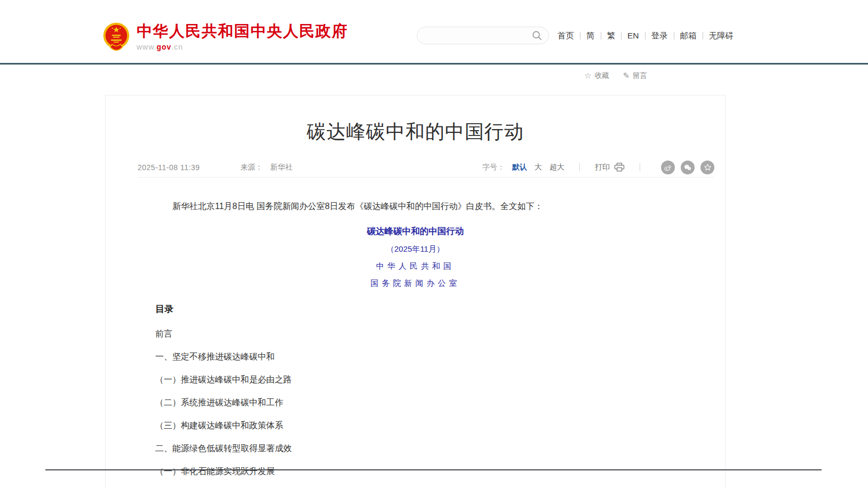 This screenshot has height=488, width=868. What do you see at coordinates (251, 167) in the screenshot?
I see `source-label: 来源：` at bounding box center [251, 167].